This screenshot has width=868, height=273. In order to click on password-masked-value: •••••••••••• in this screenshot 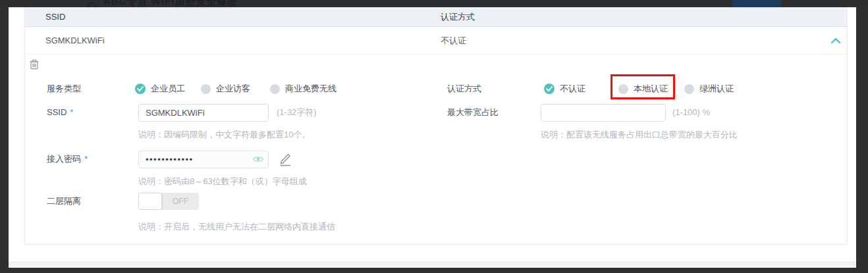, I will do `click(170, 159)`.